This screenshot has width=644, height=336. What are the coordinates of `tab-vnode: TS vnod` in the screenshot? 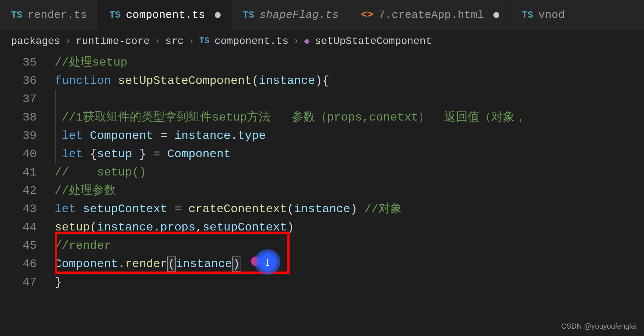 It's located at (543, 15).